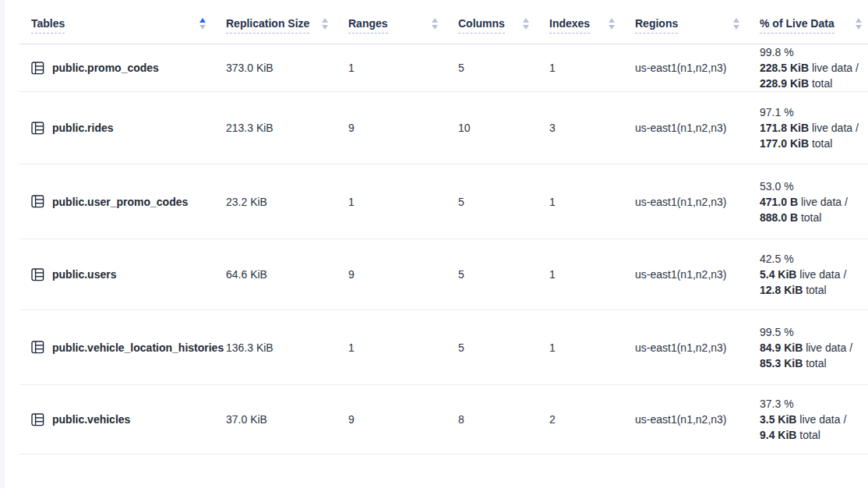 The image size is (868, 488). What do you see at coordinates (813, 143) in the screenshot?
I see `total-data-size-line: 177.0 KiB total` at bounding box center [813, 143].